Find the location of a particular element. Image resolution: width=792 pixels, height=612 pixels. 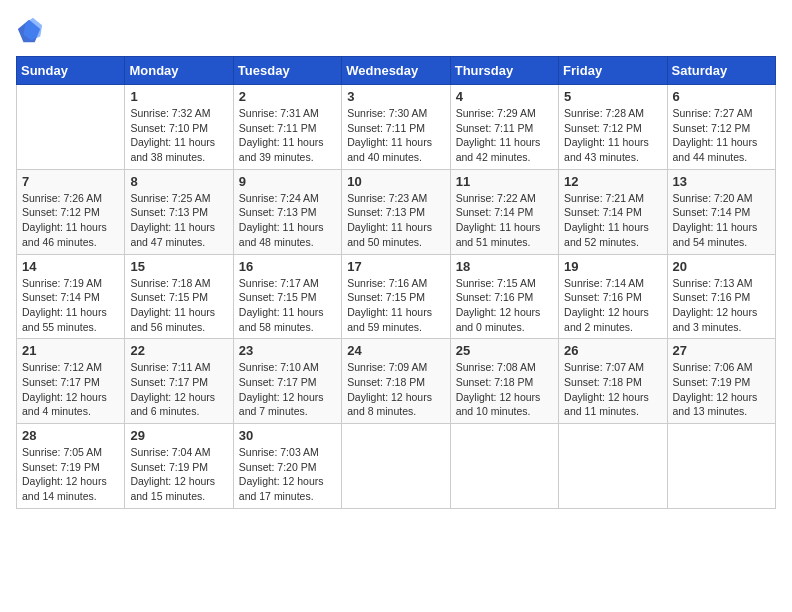

calendar-cell: 7 Sunrise: 7:26 AM Sunset: 7:12 PM Dayli… is located at coordinates (71, 212).